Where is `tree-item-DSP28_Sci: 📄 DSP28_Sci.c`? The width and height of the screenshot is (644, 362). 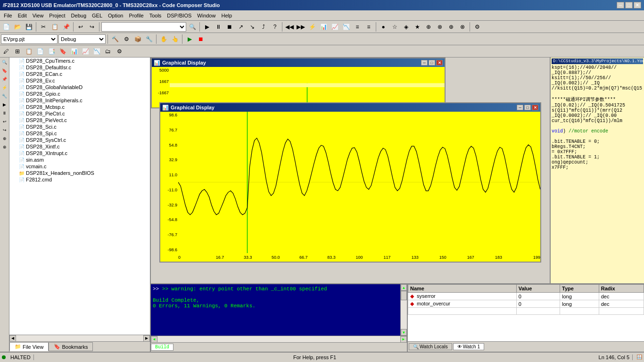
tree-item-DSP28_Sci: 📄 DSP28_Sci.c is located at coordinates (80, 127).